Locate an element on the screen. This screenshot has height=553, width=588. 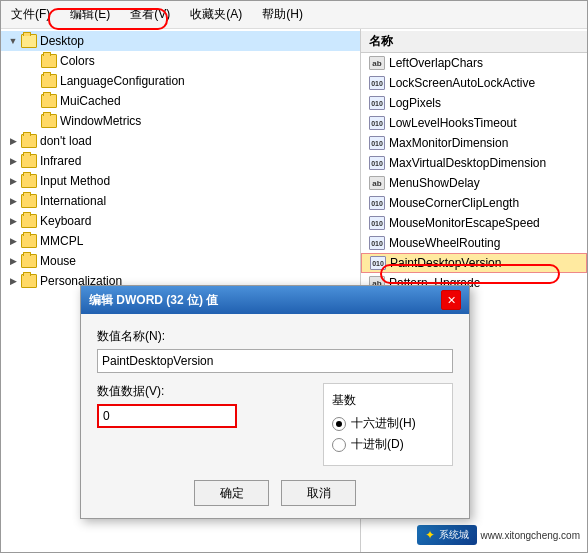
dialog-base-title: 基数 is located at coordinates (388, 400).